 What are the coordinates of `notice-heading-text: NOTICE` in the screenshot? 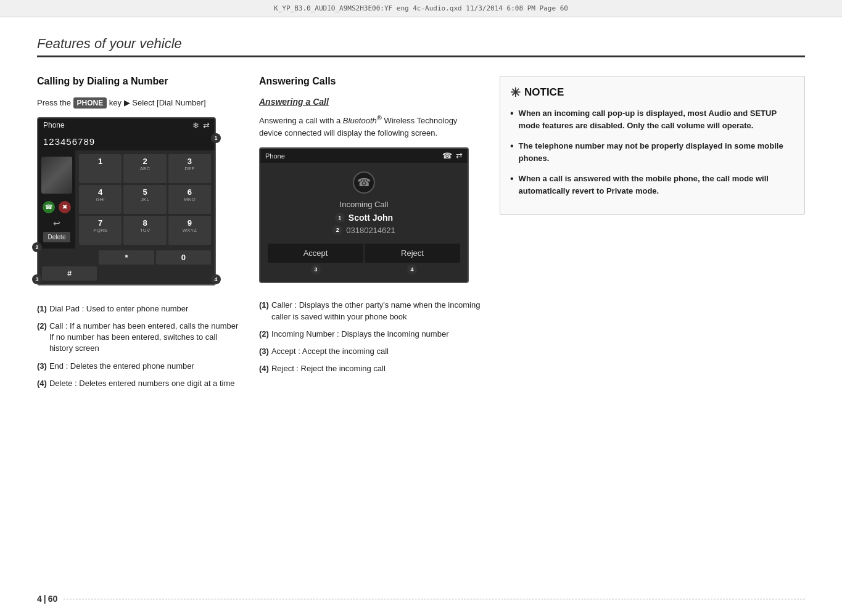 It's located at (544, 92).